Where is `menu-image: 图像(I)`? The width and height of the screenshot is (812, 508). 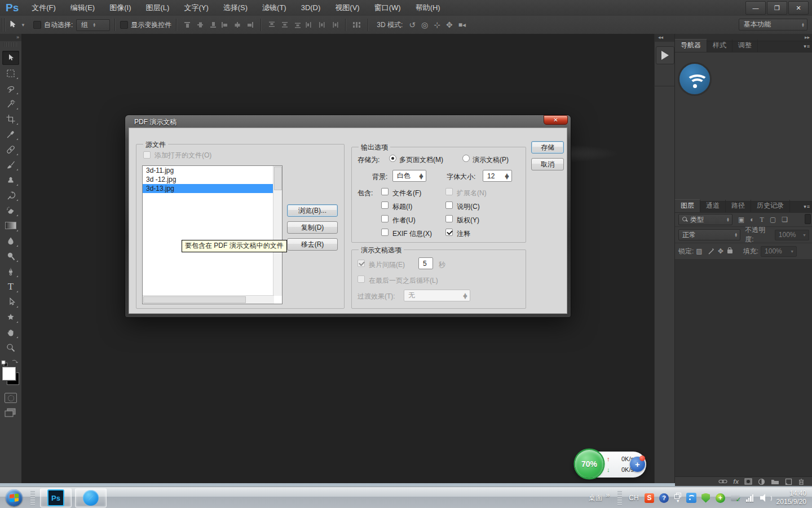
menu-image: 图像(I) is located at coordinates (120, 8).